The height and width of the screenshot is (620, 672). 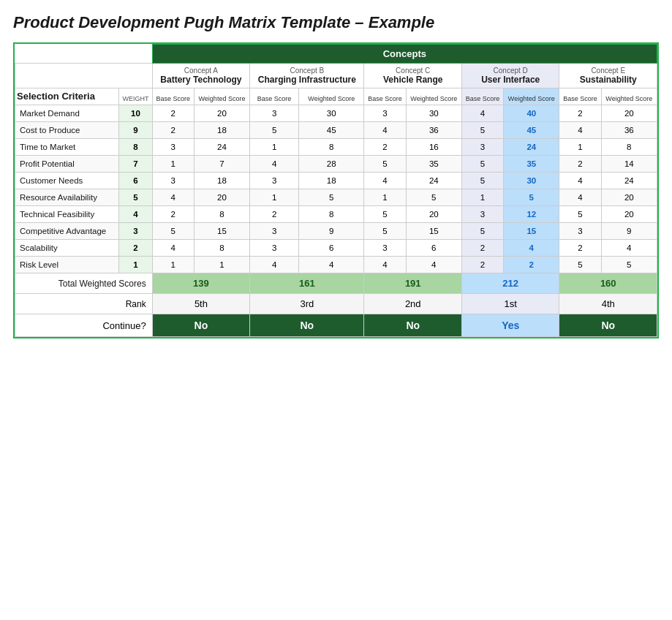 What do you see at coordinates (629, 231) in the screenshot?
I see `concept-4-weighted-7: 9` at bounding box center [629, 231].